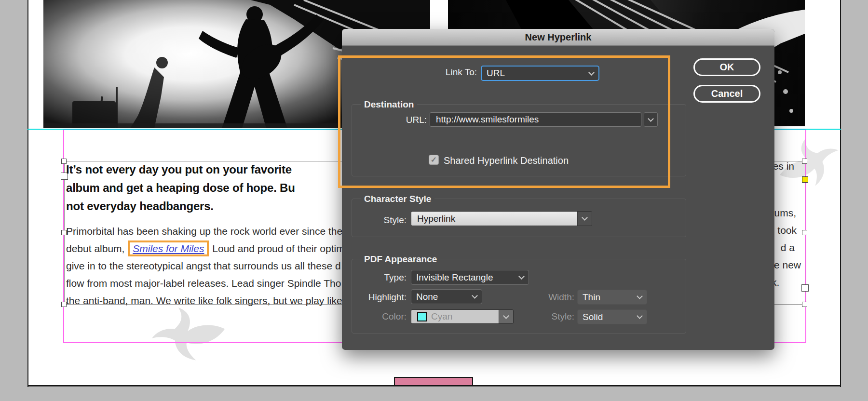 The width and height of the screenshot is (868, 401). I want to click on highlight-dropdown: None, so click(447, 297).